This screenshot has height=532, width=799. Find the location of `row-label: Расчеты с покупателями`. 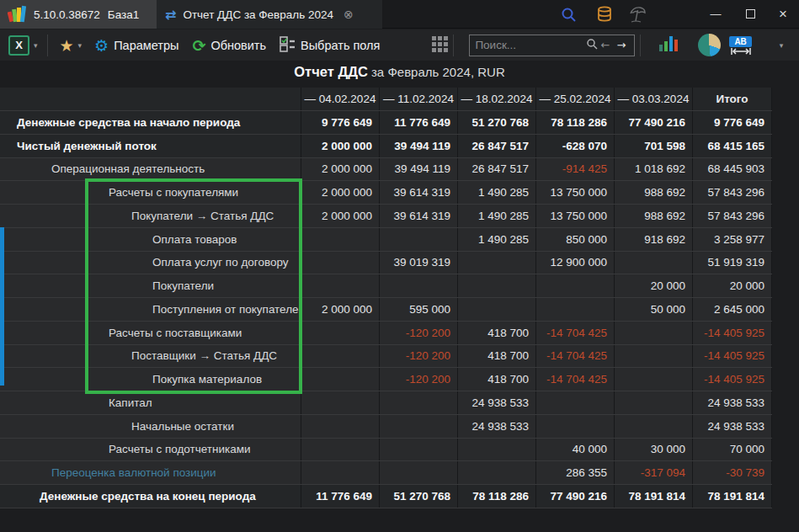

row-label: Расчеты с покупателями is located at coordinates (151, 192).